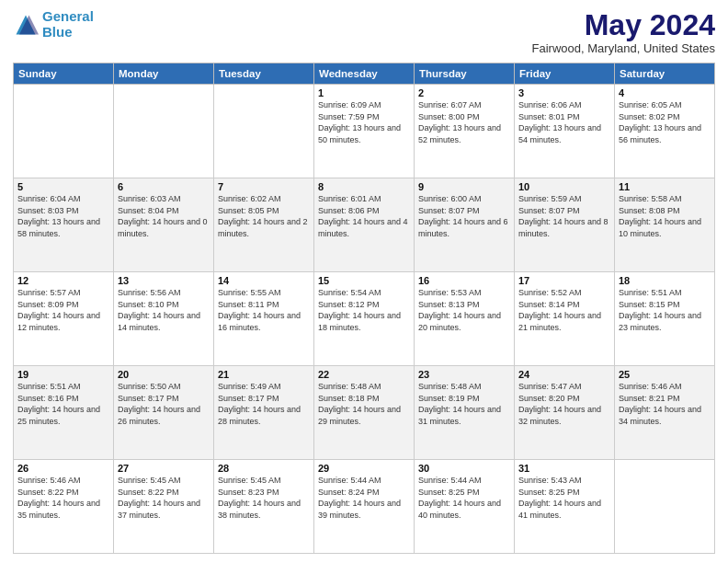 Image resolution: width=728 pixels, height=563 pixels. Describe the element at coordinates (464, 122) in the screenshot. I see `cell-info: Sunrise: 6:07 AMSunset: 8:00 PMDaylight:…` at that location.